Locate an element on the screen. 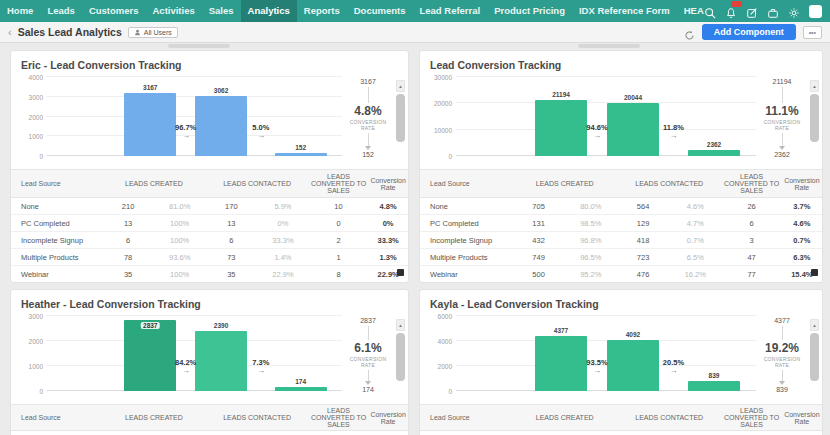 This screenshot has width=830, height=435. refresh-icon is located at coordinates (690, 32).